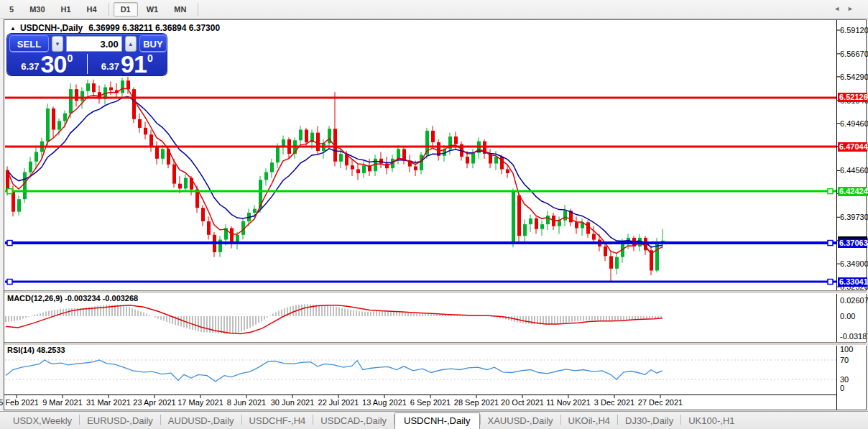 The image size is (868, 429). Describe the element at coordinates (57, 44) in the screenshot. I see `volume-decrease-button: ▼` at that location.